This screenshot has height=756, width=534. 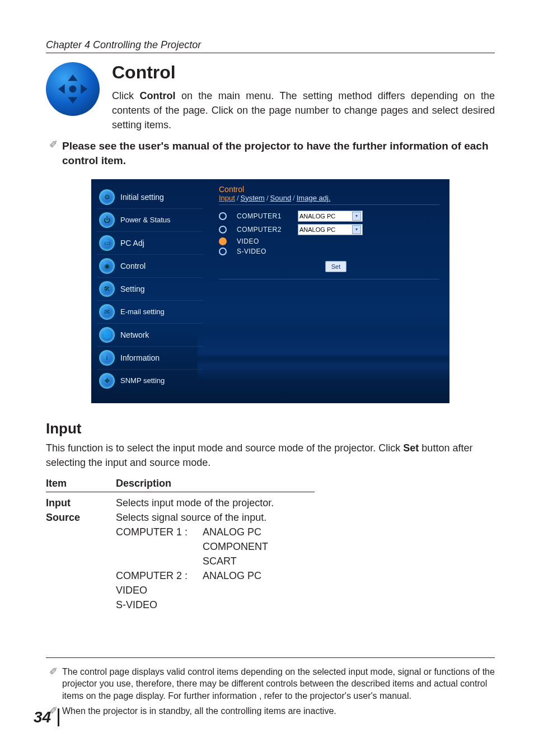 I want to click on sidebar-item-initial-setting: ⚙Initial setting, so click(x=150, y=197).